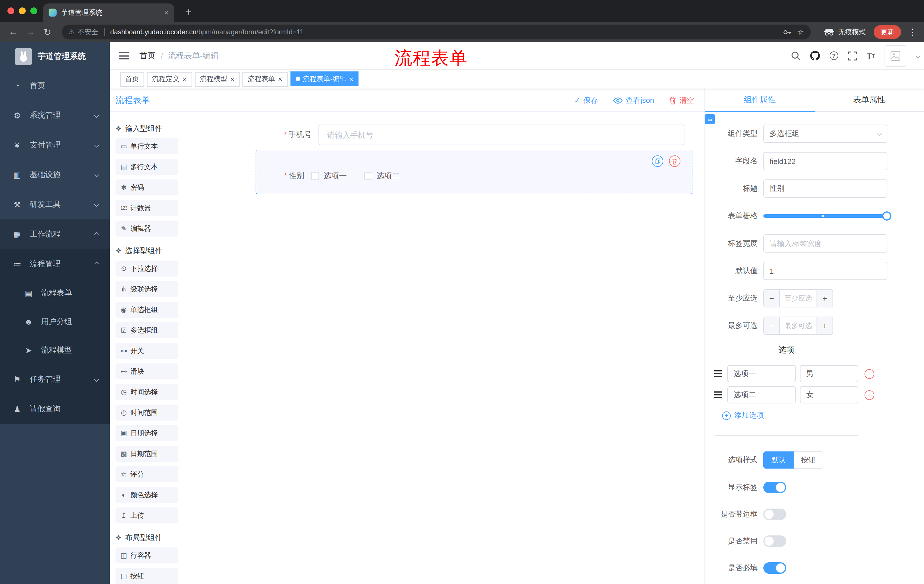  Describe the element at coordinates (778, 460) in the screenshot. I see `style-default-button: 默认` at that location.